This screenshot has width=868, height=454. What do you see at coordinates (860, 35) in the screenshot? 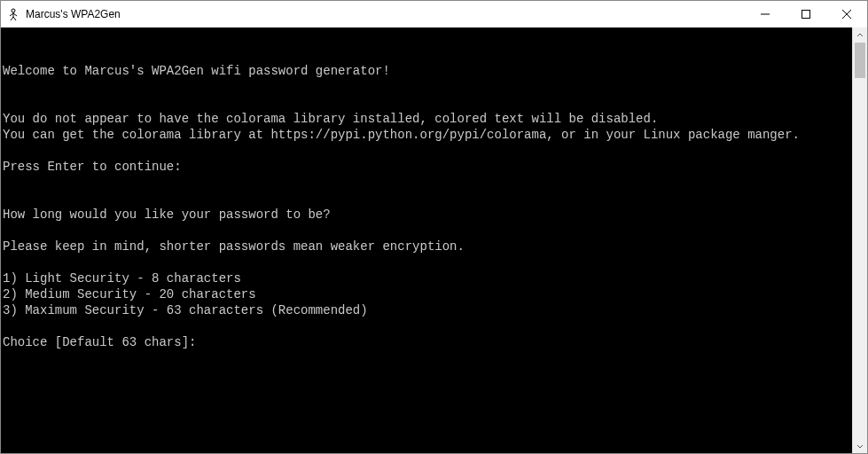
I see `scroll-up-button` at bounding box center [860, 35].